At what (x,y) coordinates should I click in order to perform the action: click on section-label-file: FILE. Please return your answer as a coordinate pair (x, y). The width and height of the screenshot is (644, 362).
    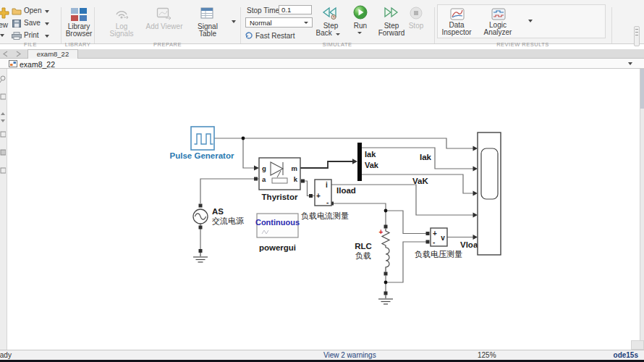
    Looking at the image, I should click on (30, 45).